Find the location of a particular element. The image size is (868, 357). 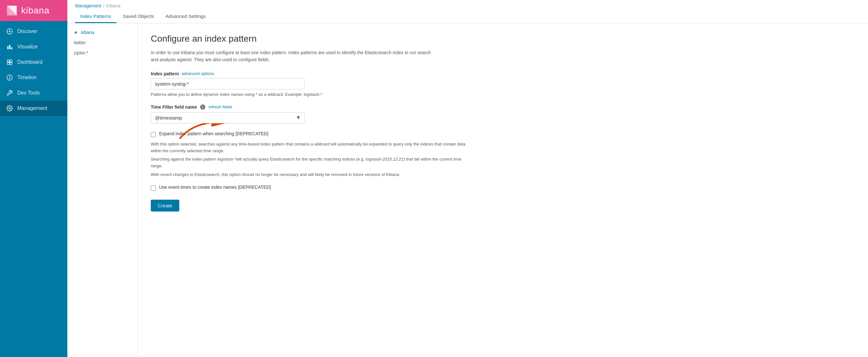

sidebar-label-dashboard: Dashboard is located at coordinates (30, 62).